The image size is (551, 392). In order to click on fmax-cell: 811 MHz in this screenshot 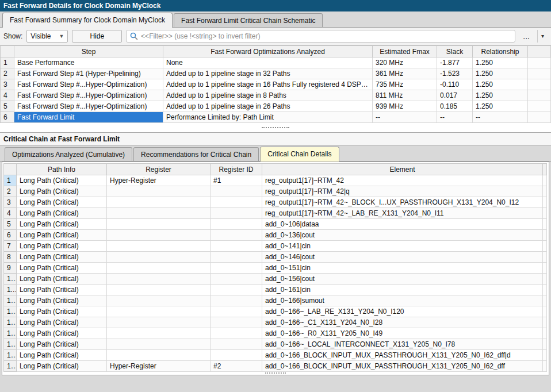, I will do `click(405, 95)`.